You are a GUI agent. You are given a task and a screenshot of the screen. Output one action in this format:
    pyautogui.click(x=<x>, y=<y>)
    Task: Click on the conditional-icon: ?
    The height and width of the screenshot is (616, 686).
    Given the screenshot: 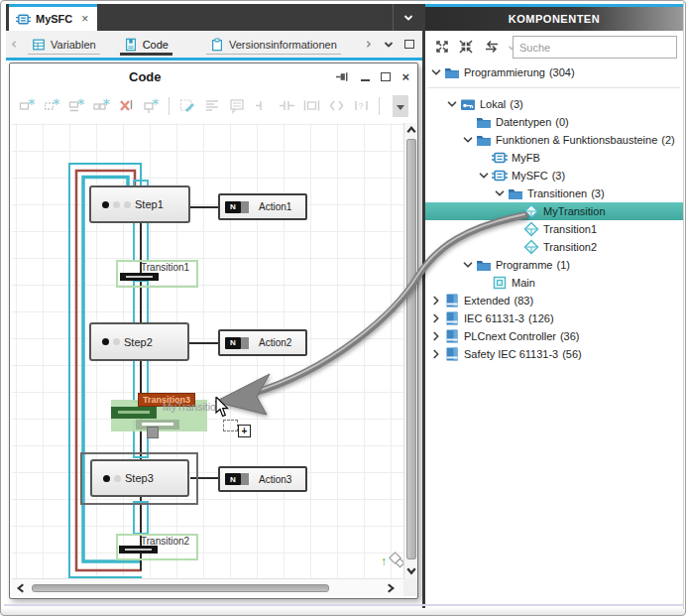 What is the action you would take?
    pyautogui.click(x=361, y=106)
    